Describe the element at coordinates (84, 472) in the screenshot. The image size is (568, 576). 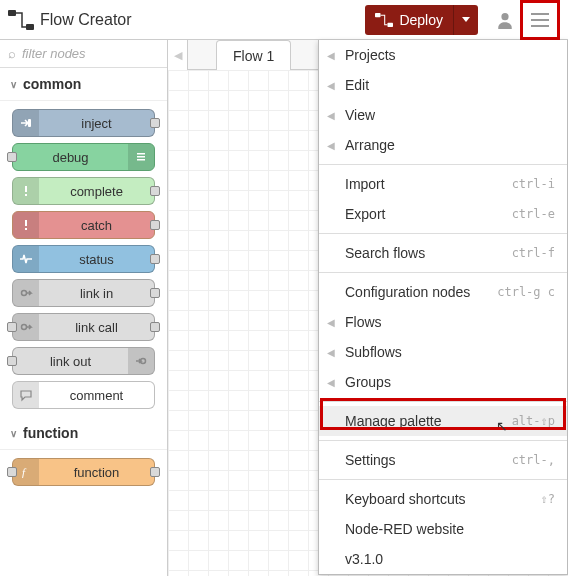
I see `palette-node-function: ffunction` at that location.